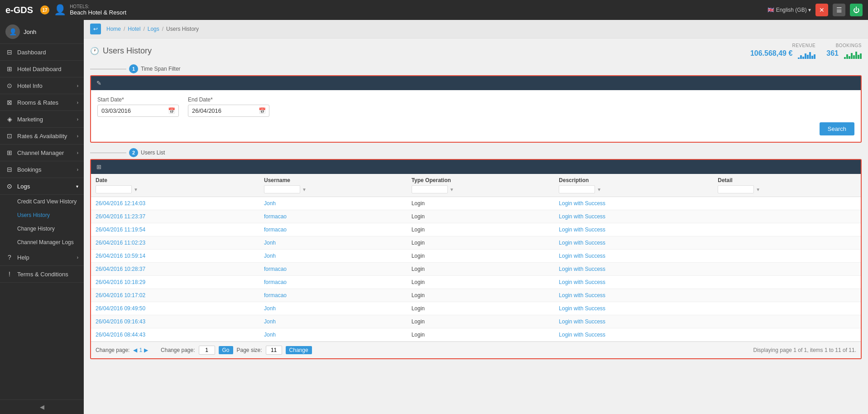  I want to click on sidebar-collapse-button: ◀, so click(42, 407).